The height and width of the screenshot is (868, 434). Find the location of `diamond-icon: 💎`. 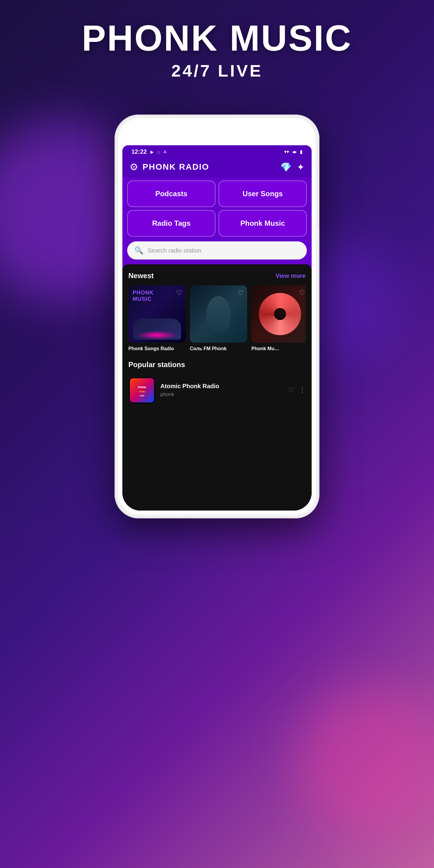

diamond-icon: 💎 is located at coordinates (286, 167).